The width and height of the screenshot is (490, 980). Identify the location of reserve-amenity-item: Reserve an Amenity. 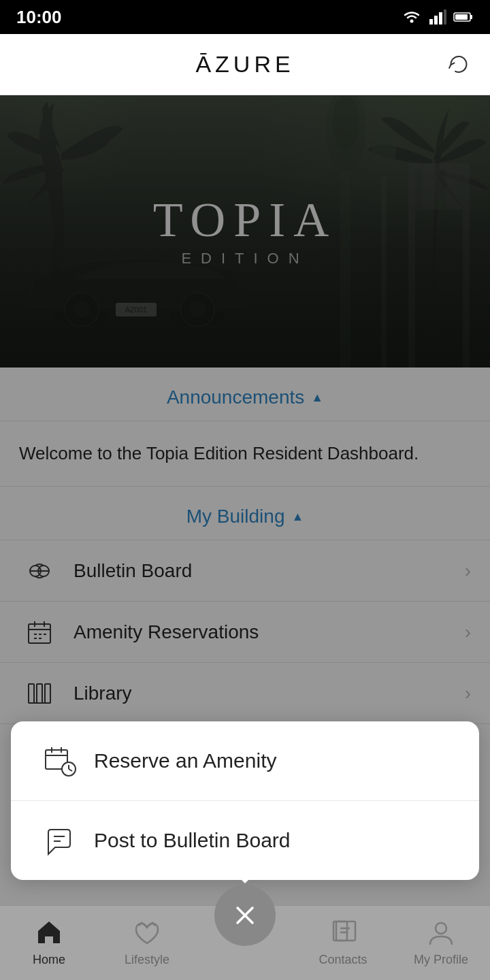
(245, 761).